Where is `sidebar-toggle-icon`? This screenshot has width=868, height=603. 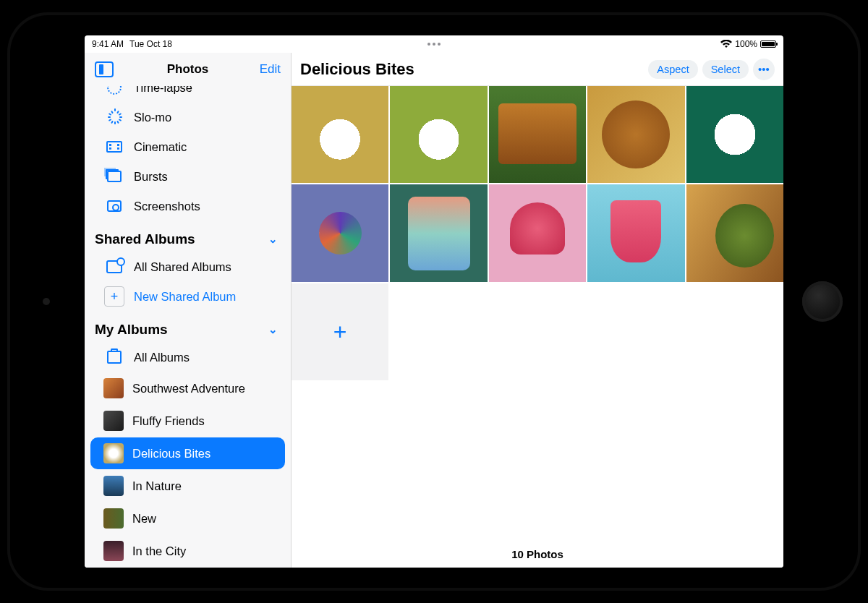 sidebar-toggle-icon is located at coordinates (104, 69).